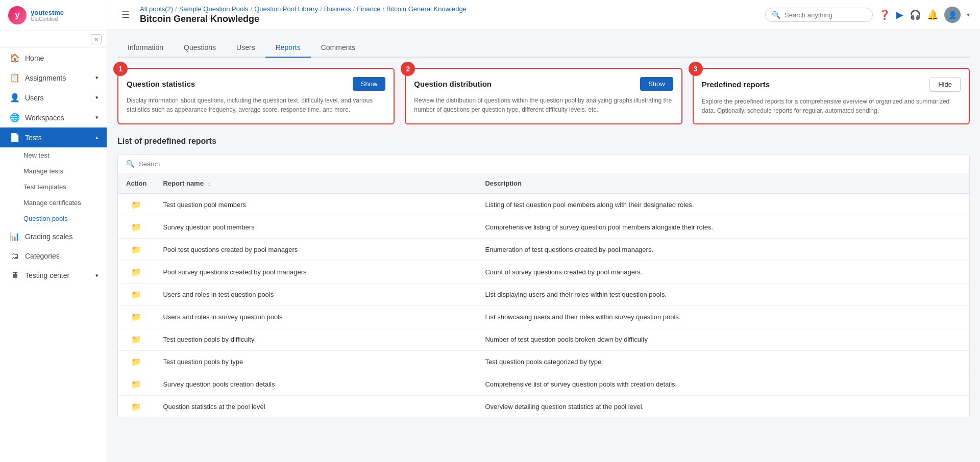 Image resolution: width=980 pixels, height=462 pixels. What do you see at coordinates (915, 15) in the screenshot?
I see `headset-icon: 🎧` at bounding box center [915, 15].